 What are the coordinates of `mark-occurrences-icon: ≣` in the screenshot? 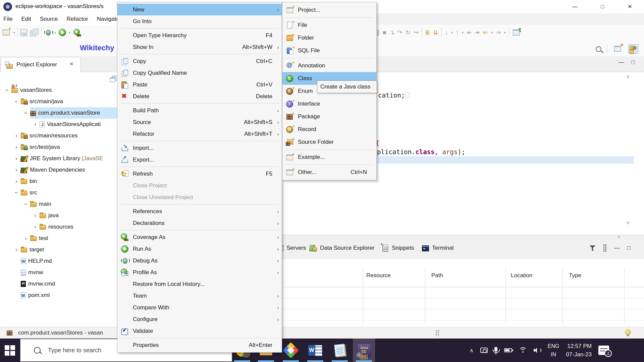 It's located at (427, 33).